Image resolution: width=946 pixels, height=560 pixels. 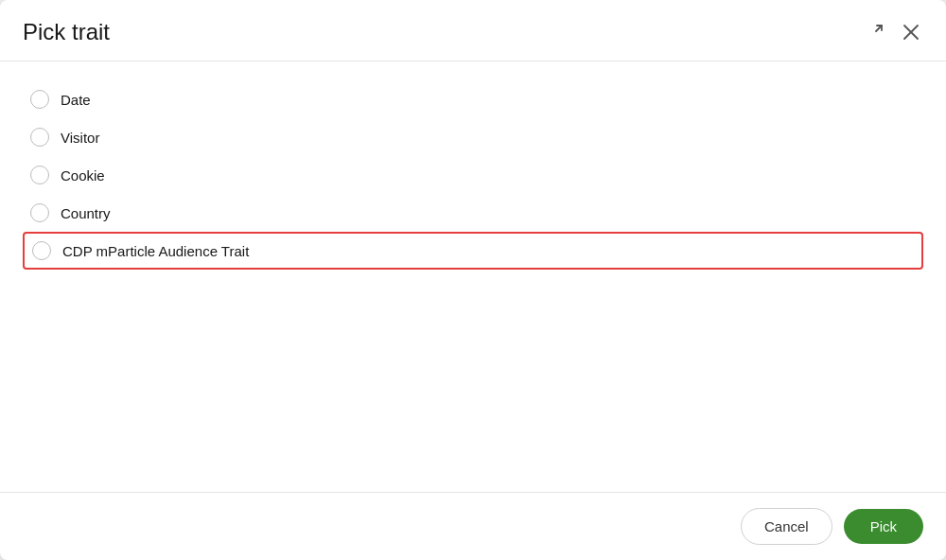 I want to click on expand-icon, so click(x=875, y=32).